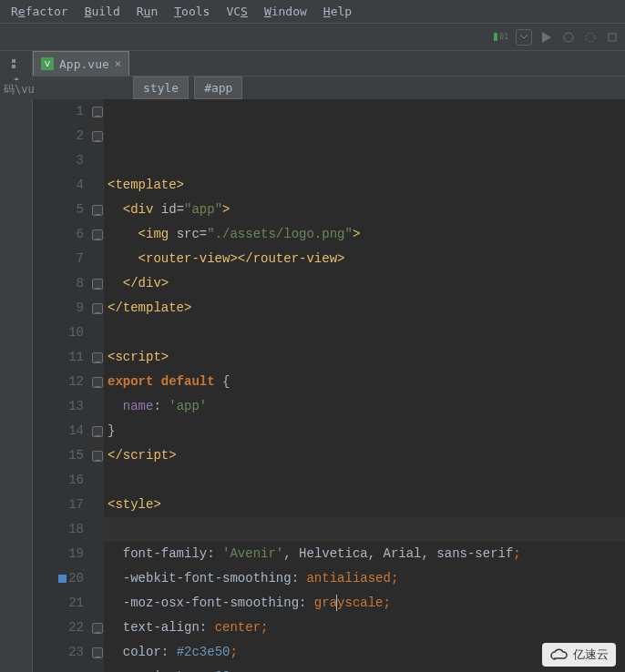  I want to click on breadcrumb-app-selector: #app, so click(219, 87).